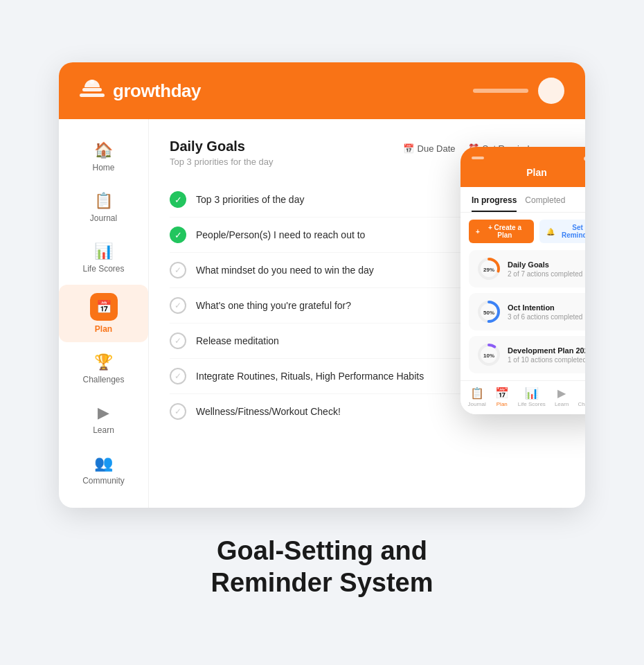 The height and width of the screenshot is (665, 644). What do you see at coordinates (104, 313) in the screenshot?
I see `sidebar-item-plan: 📅 Plan` at bounding box center [104, 313].